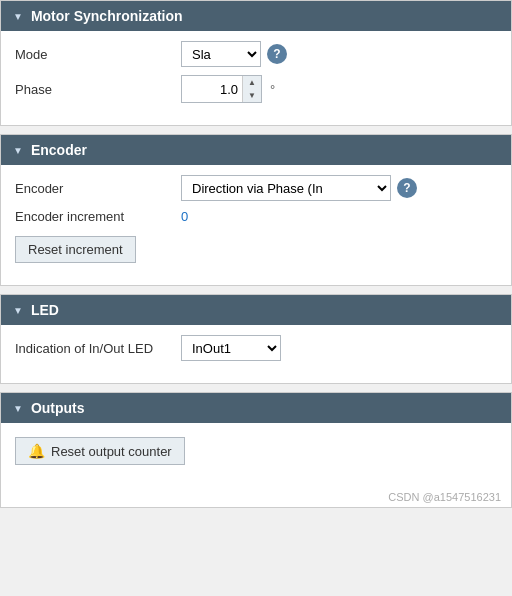 This screenshot has width=512, height=596. Describe the element at coordinates (231, 348) in the screenshot. I see `led-select: InOut1 InOut2 None` at that location.